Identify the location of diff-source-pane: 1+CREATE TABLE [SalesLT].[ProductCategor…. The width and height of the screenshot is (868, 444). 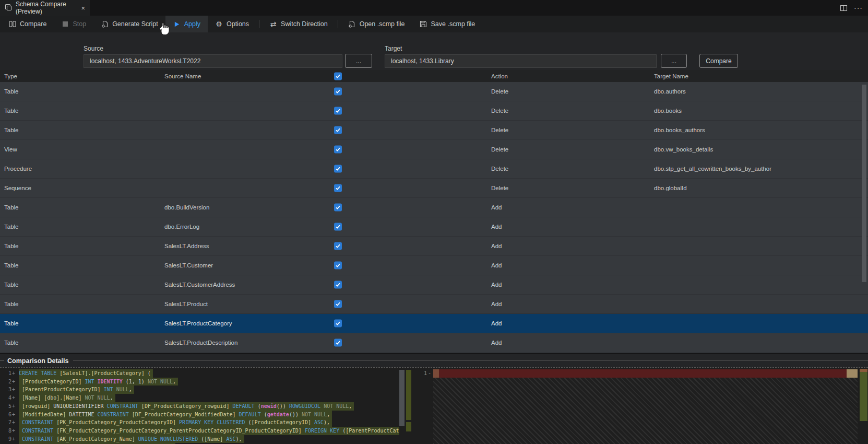
(199, 406).